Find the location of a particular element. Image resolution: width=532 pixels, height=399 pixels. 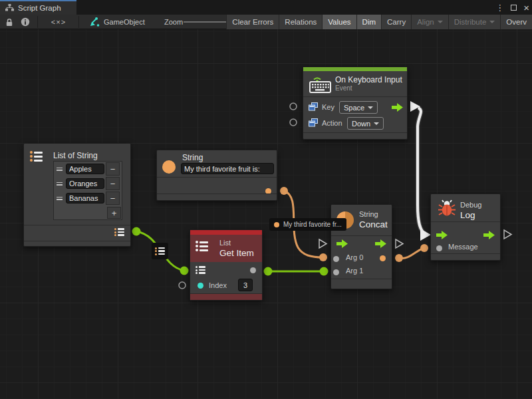

string-type-icon is located at coordinates (277, 225).